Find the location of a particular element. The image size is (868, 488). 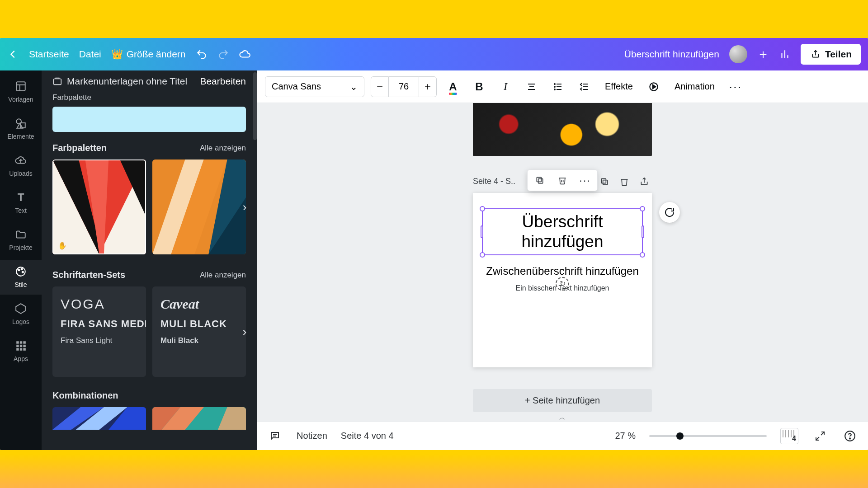

palettes-see-all: Alle anzeigen is located at coordinates (223, 148).